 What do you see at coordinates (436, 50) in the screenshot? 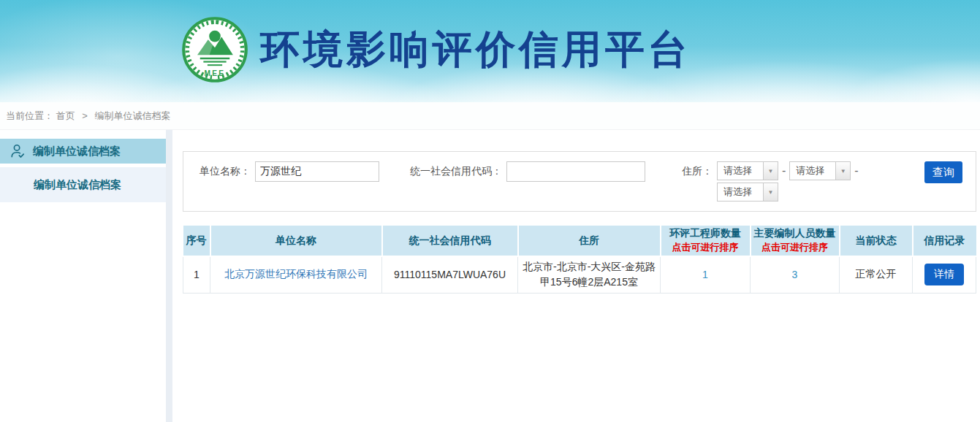
I see `brand: MEE 环境影响评价信用平台` at bounding box center [436, 50].